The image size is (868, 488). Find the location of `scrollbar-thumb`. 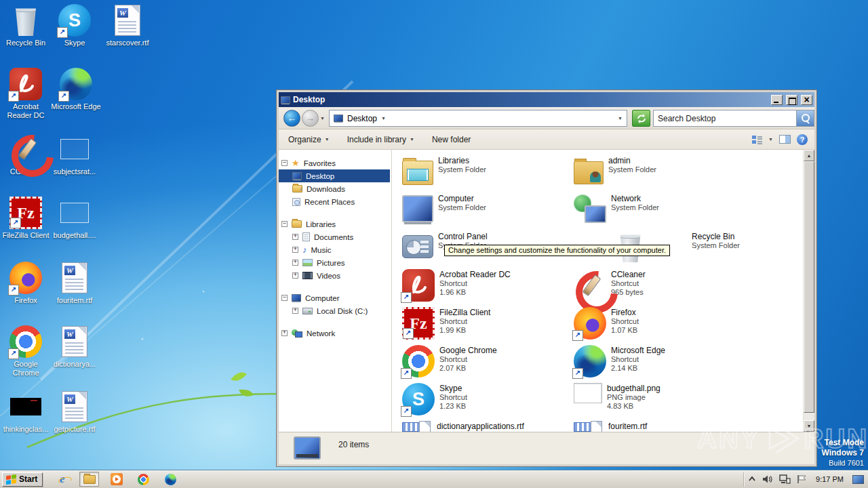

scrollbar-thumb is located at coordinates (809, 287).